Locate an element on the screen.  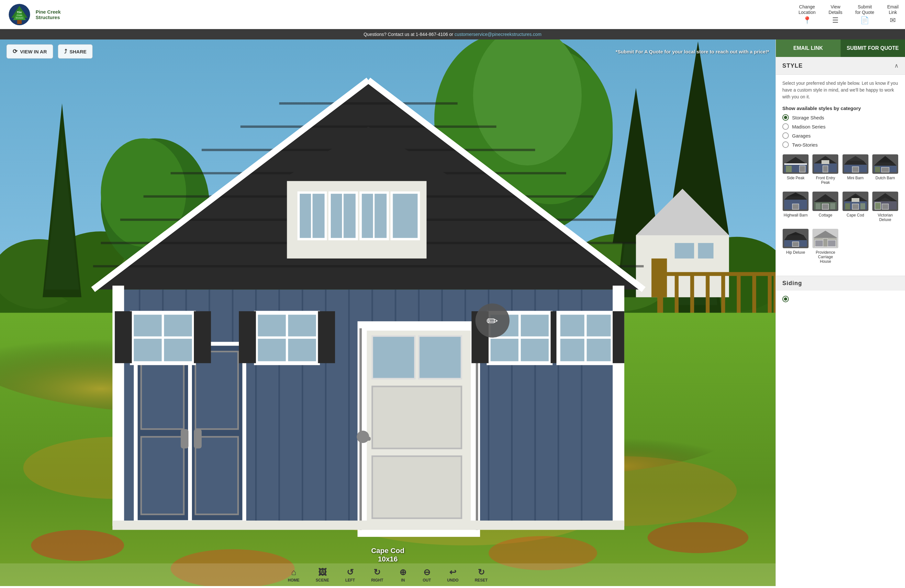
control-reset: ↻ RESET is located at coordinates (481, 575).